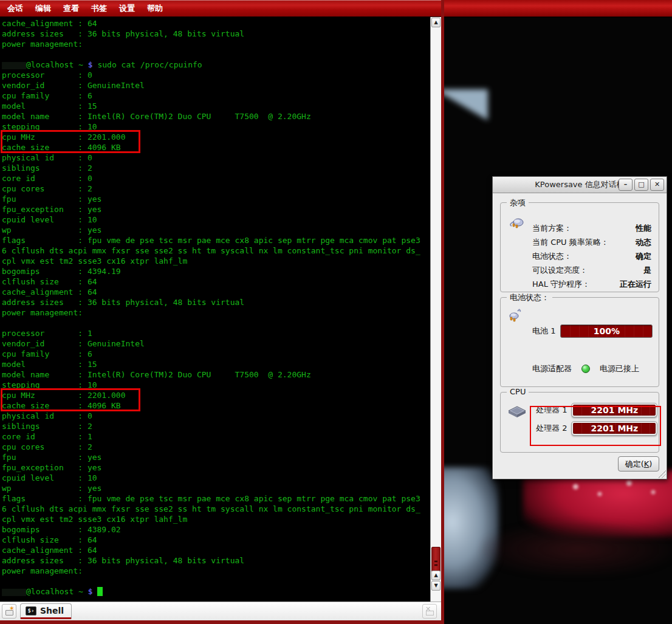  What do you see at coordinates (558, 9) in the screenshot?
I see `desktop-top-red-bar` at bounding box center [558, 9].